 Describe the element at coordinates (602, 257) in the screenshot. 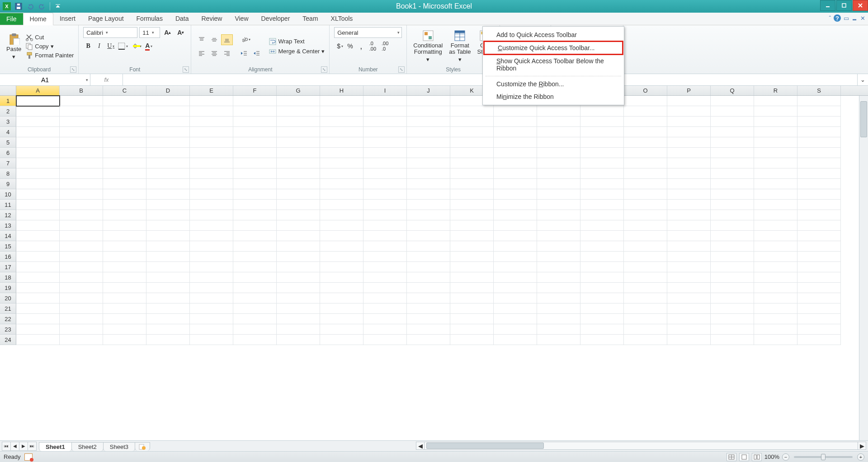

I see `cell-N16` at that location.